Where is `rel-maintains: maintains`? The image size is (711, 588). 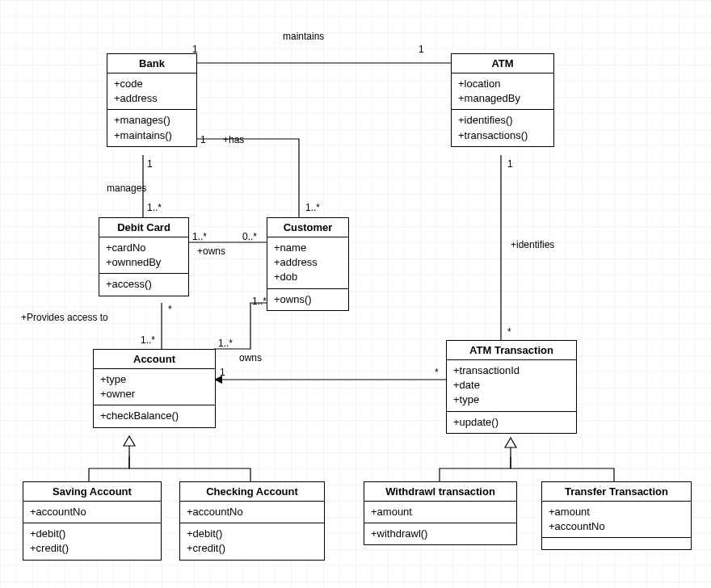 rel-maintains: maintains is located at coordinates (304, 36).